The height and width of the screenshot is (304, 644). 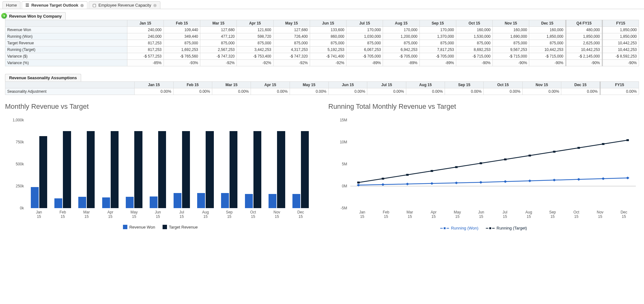 What do you see at coordinates (547, 30) in the screenshot?
I see `cell: 160,000` at bounding box center [547, 30].